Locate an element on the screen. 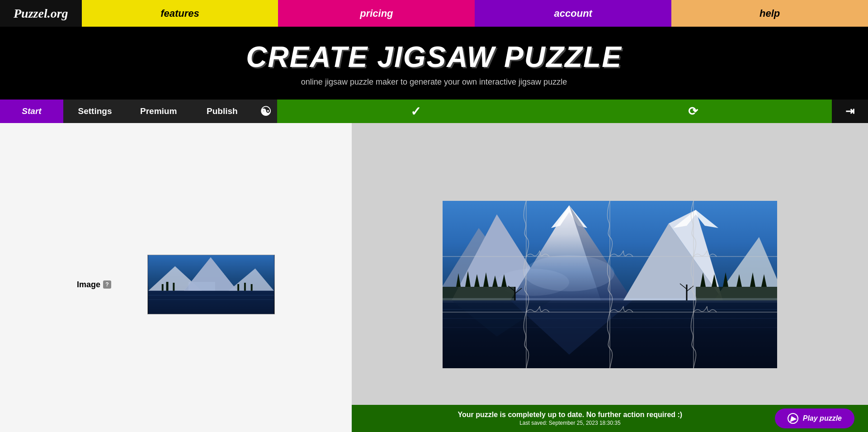 Image resolution: width=868 pixels, height=432 pixels. image-thumbnail is located at coordinates (211, 285).